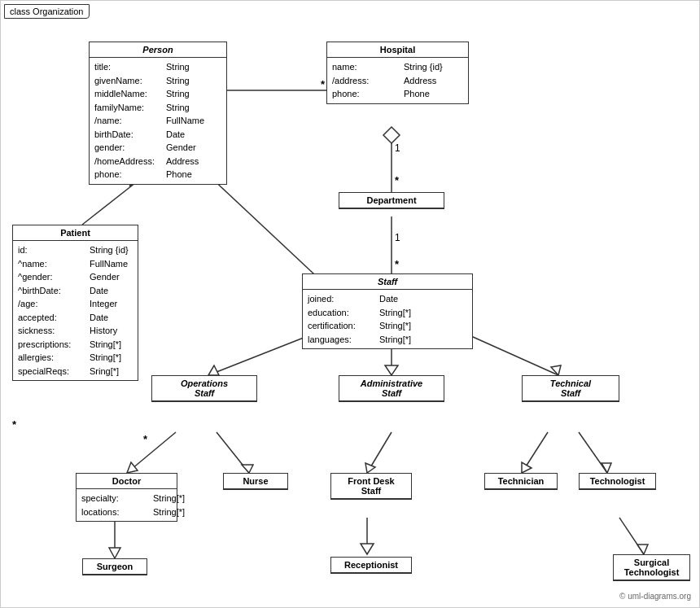 This screenshot has height=608, width=700. Describe the element at coordinates (392, 200) in the screenshot. I see `department-name: Department` at that location.